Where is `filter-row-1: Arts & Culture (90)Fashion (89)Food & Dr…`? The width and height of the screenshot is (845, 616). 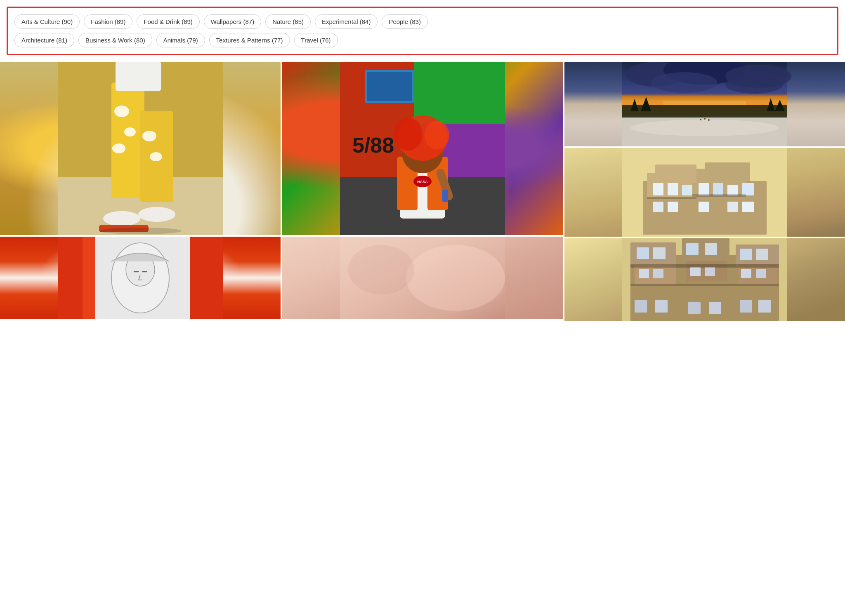
filter-row-1: Arts & Culture (90)Fashion (89)Food & Dr… is located at coordinates (422, 21).